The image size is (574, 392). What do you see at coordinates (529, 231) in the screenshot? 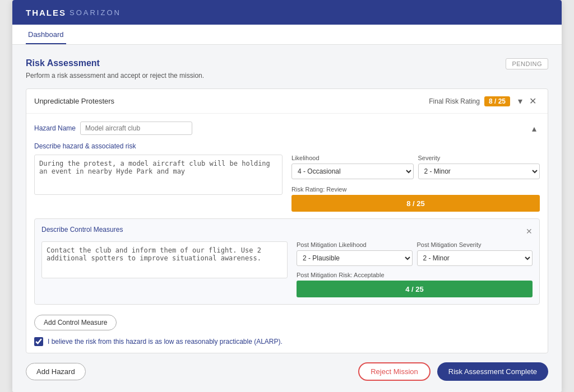
I see `remove-control-button: ✕` at bounding box center [529, 231].